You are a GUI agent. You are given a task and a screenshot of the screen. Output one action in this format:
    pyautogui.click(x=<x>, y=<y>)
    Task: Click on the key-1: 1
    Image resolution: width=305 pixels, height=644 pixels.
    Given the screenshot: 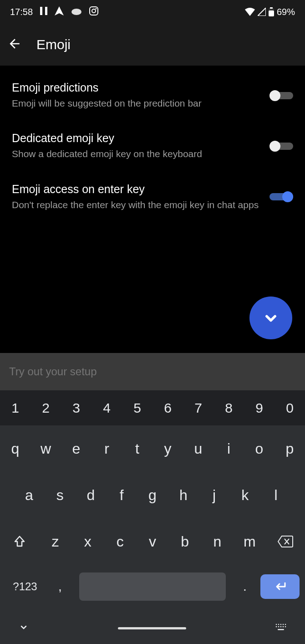 What is the action you would take?
    pyautogui.click(x=15, y=408)
    